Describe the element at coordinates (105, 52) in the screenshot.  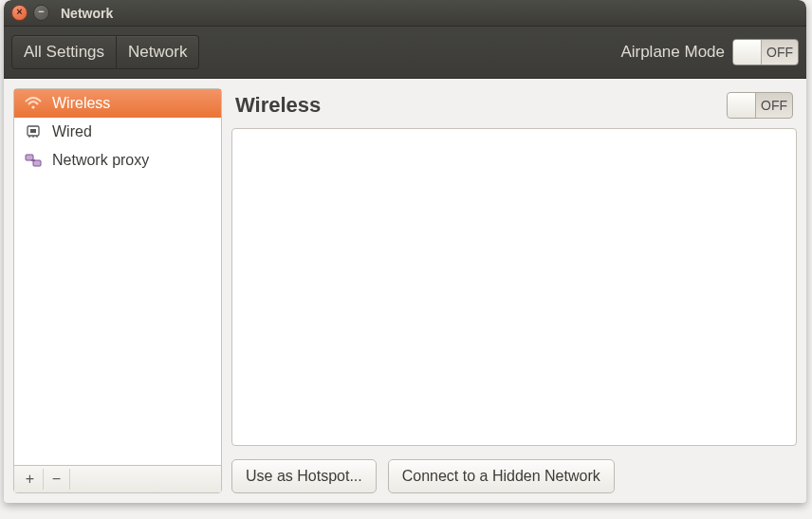
I see `breadcrumb: All Settings Network` at that location.